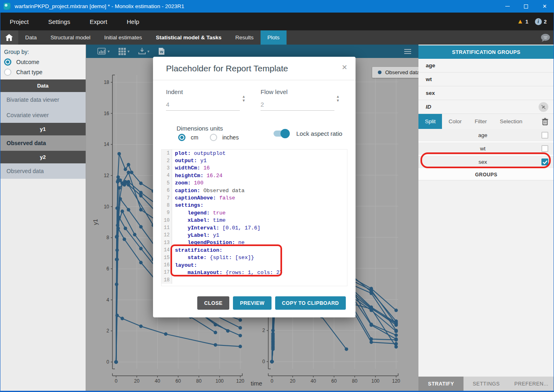 This screenshot has width=554, height=392. Describe the element at coordinates (71, 37) in the screenshot. I see `tab-structural-model: Structural model` at that location.